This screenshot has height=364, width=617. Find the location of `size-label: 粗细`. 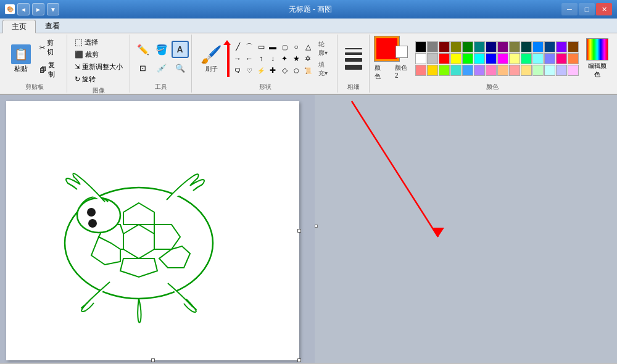

size-label: 粗细 is located at coordinates (354, 87).